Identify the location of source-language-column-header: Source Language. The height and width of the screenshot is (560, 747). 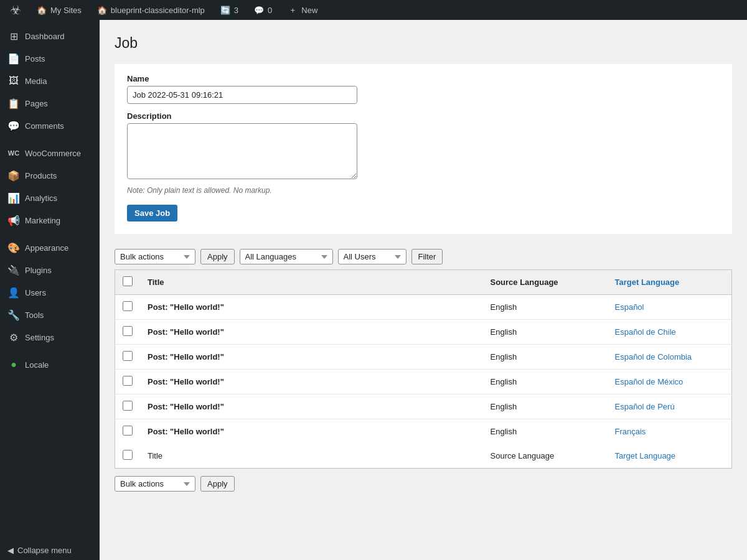
(524, 282).